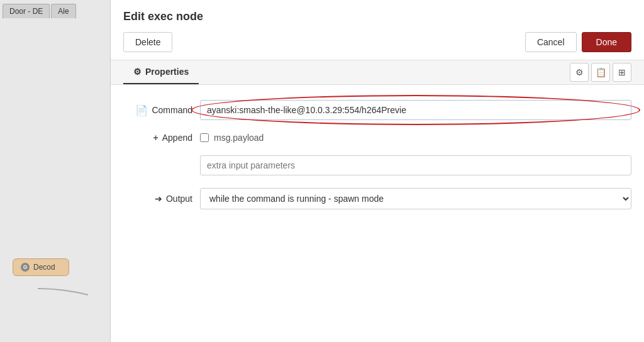 The width and height of the screenshot is (644, 342). What do you see at coordinates (26, 11) in the screenshot?
I see `tab-door-de: Door - DE` at bounding box center [26, 11].